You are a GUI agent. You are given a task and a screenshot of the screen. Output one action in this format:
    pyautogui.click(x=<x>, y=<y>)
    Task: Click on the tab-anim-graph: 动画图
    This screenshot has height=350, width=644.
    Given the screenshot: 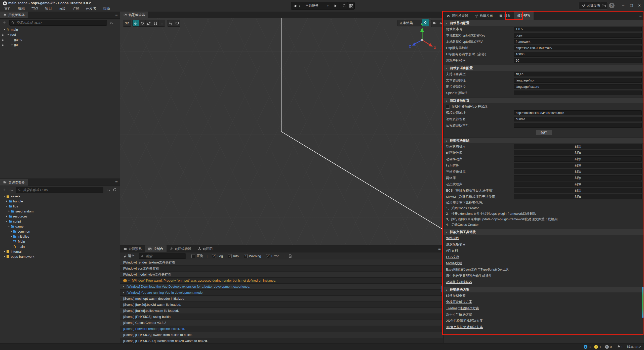 What is the action you would take?
    pyautogui.click(x=205, y=249)
    